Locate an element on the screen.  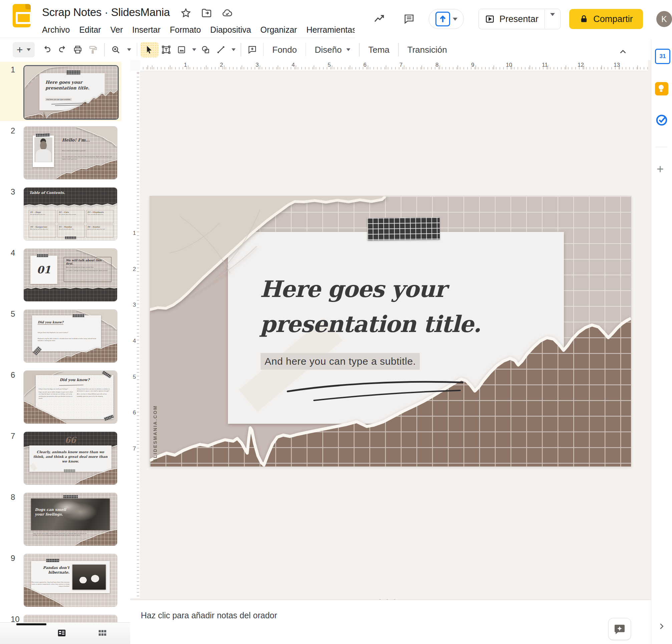
filmstrip-view-icon is located at coordinates (62, 633).